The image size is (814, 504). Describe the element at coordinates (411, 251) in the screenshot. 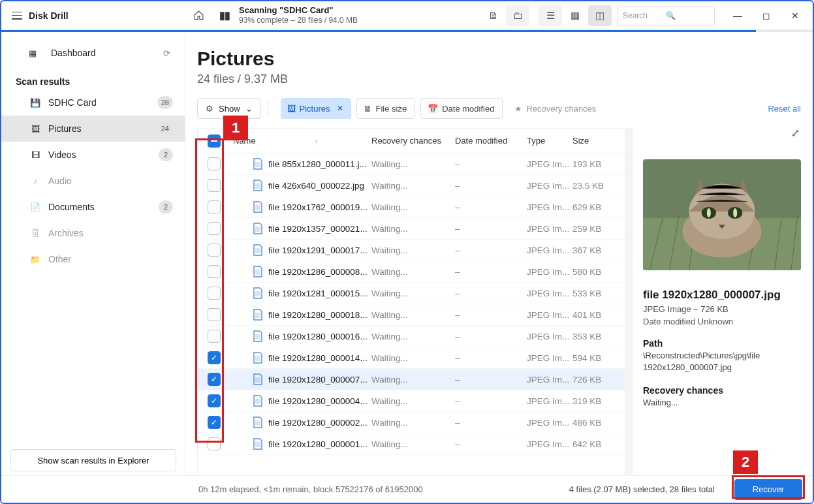

I see `table-row: file 1920x1291_000017... Waiting... – JP…` at that location.